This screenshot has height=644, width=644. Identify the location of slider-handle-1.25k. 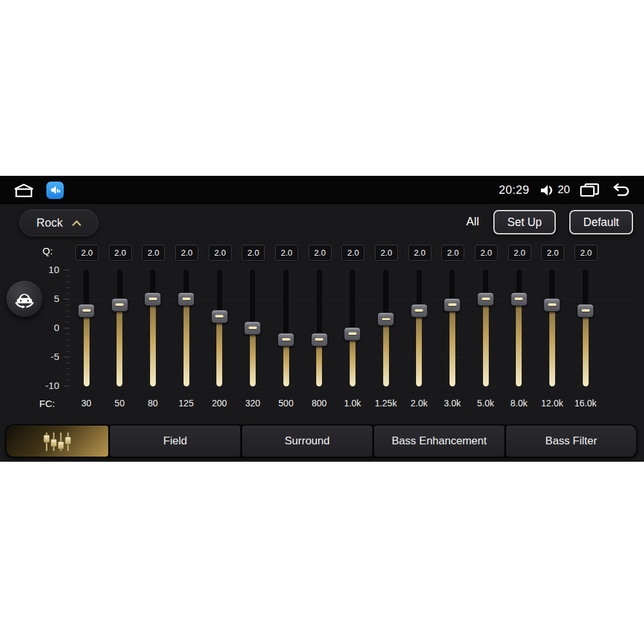
(386, 319).